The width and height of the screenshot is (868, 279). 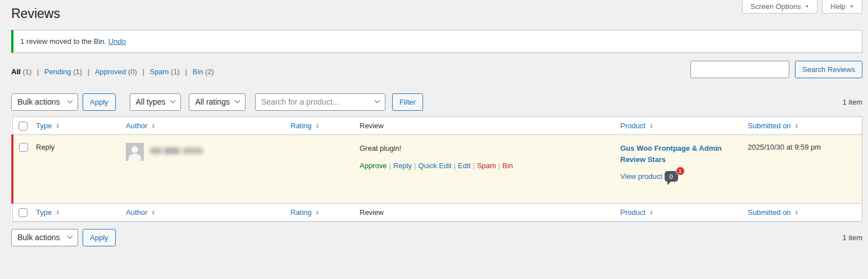 I want to click on edit-link: Edit, so click(x=464, y=165).